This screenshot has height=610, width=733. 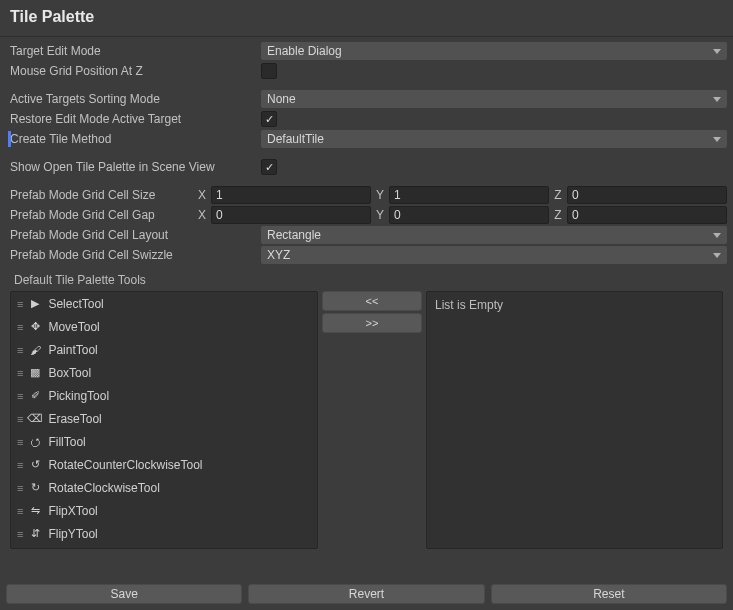 I want to click on label-default-tools: Default Tile Palette Tools, so click(x=366, y=278).